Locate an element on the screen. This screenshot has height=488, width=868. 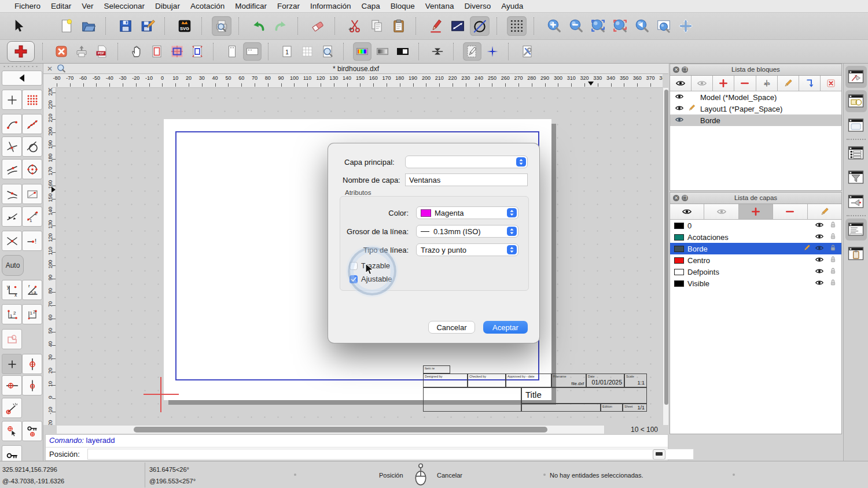
layer-panel-float-icon: ❐ is located at coordinates (685, 198).